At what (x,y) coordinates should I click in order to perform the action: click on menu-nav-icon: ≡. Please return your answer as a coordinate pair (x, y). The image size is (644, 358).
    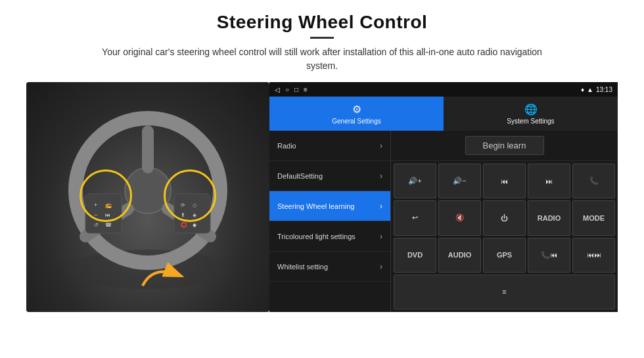
    Looking at the image, I should click on (306, 89).